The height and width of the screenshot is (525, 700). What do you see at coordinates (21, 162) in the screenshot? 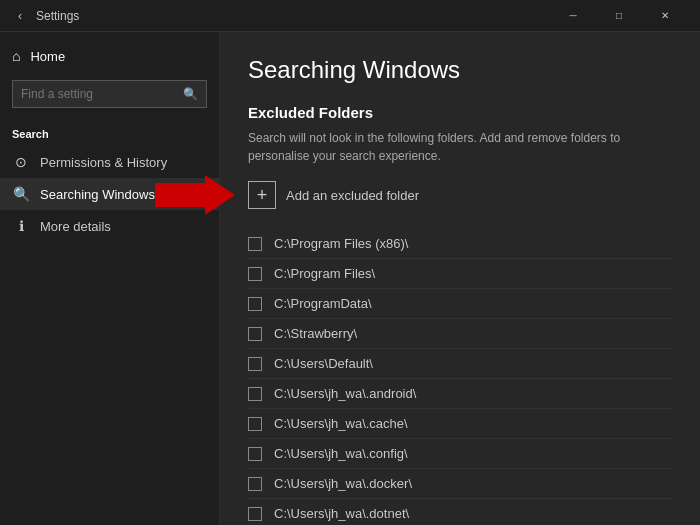
I see `permissions-icon: ⊙` at bounding box center [21, 162].